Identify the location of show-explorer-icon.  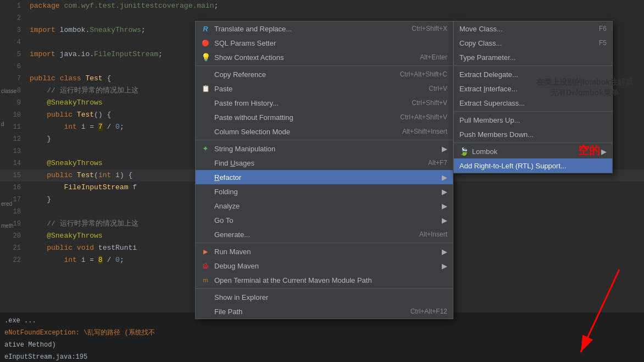
(206, 297).